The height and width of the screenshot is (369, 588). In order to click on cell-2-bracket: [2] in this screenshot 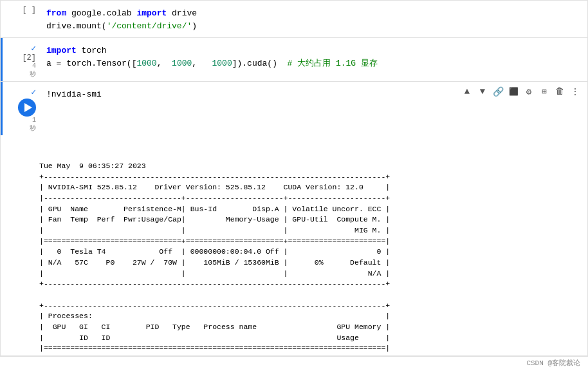, I will do `click(29, 58)`.